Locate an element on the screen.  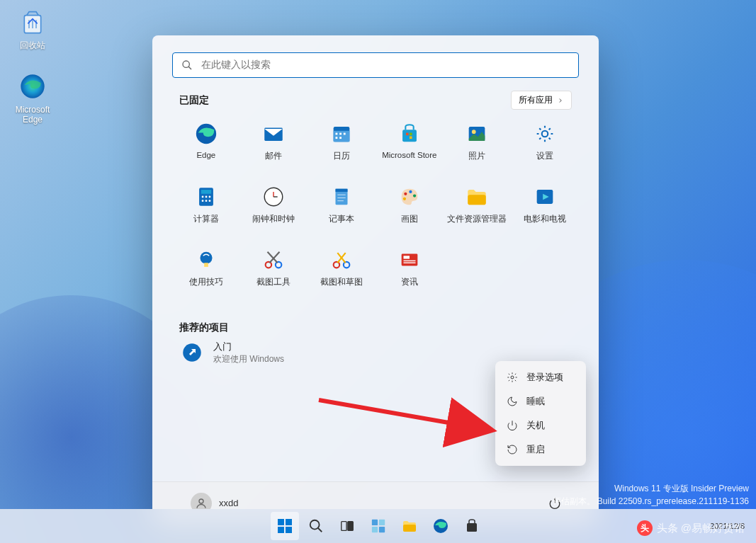
taskbar: 2021/12/8 is located at coordinates (378, 526).